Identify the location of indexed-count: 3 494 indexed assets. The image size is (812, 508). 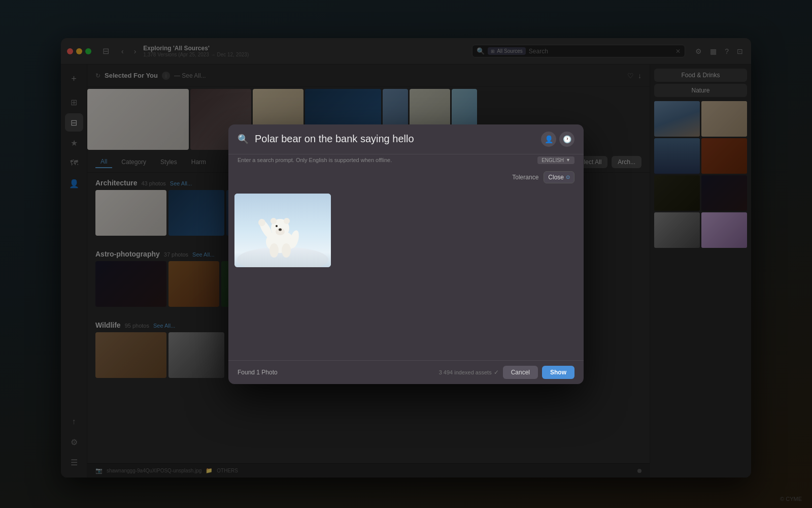
(465, 372).